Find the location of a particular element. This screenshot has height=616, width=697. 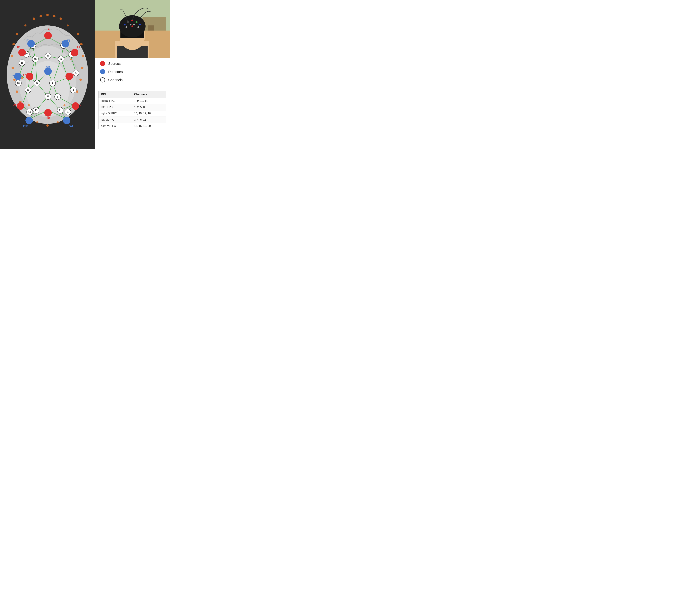

brain-svg: 1 2 3 4 5 6 7 8 9 10 11 12 13 is located at coordinates (48, 75).